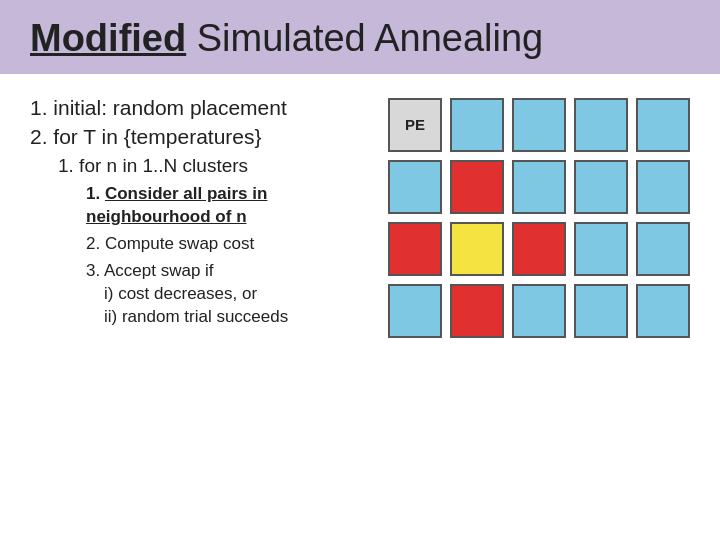 The width and height of the screenshot is (720, 540). I want to click on nested-item-3: 3. Accept swap if i) cost decreases, or …, so click(227, 294).